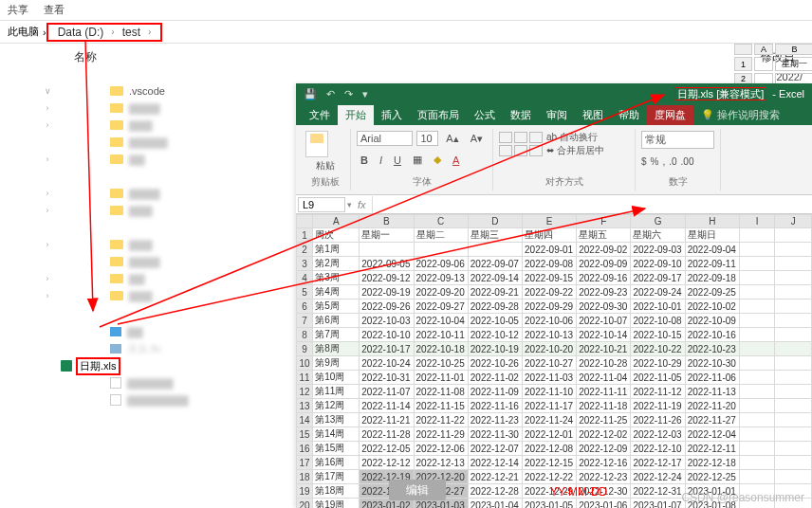 The height and width of the screenshot is (508, 812). Describe the element at coordinates (711, 463) in the screenshot. I see `cell: 2022-12-18` at that location.